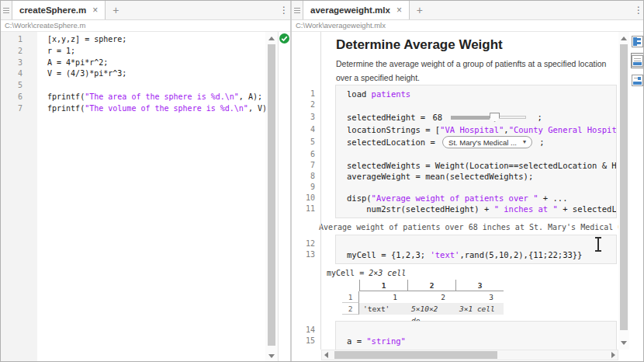  What do you see at coordinates (598, 244) in the screenshot?
I see `ibeam-cursor` at bounding box center [598, 244].